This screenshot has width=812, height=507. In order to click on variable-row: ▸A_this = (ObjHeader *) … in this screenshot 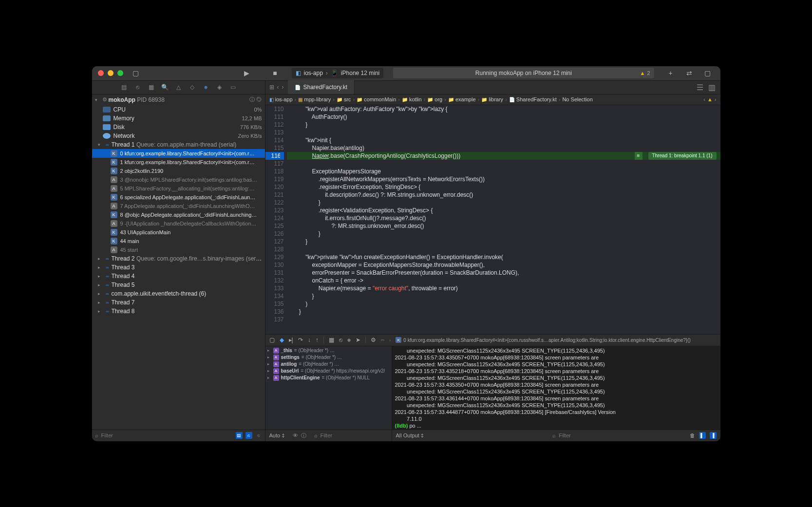, I will do `click(328, 351)`.